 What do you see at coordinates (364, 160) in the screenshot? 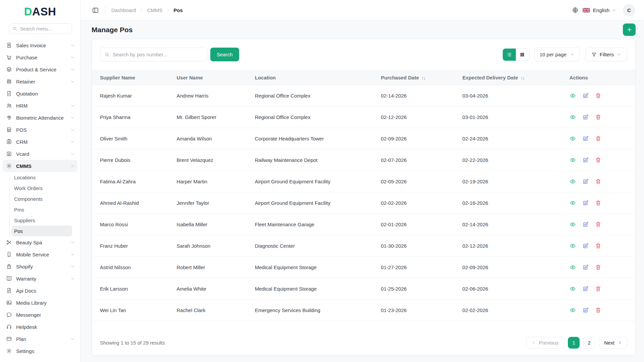
I see `table-row: Pierre DuboisBrent VelazquezRailway Main…` at bounding box center [364, 160].